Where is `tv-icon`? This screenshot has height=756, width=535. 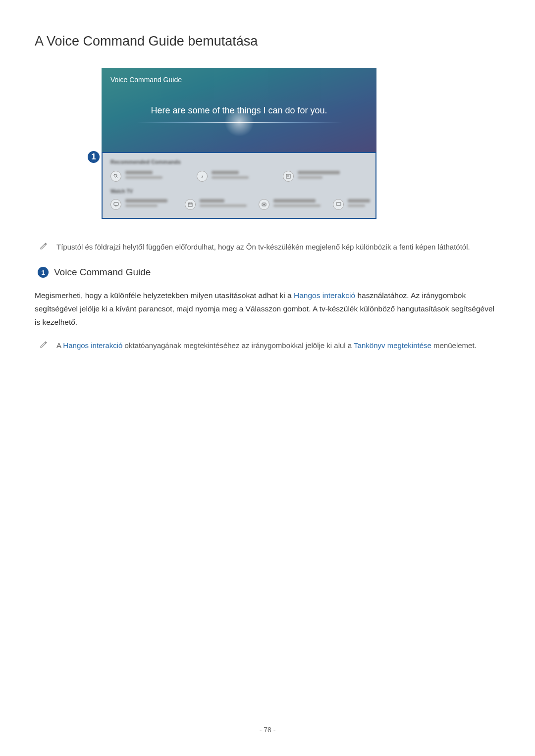 tv-icon is located at coordinates (116, 204).